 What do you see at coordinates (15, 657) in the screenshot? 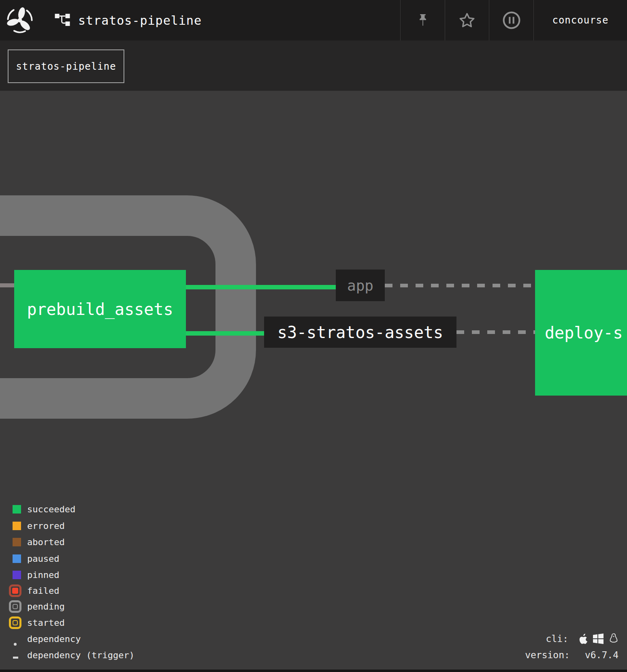
I see `dependency-trigger-dash-icon` at bounding box center [15, 657].